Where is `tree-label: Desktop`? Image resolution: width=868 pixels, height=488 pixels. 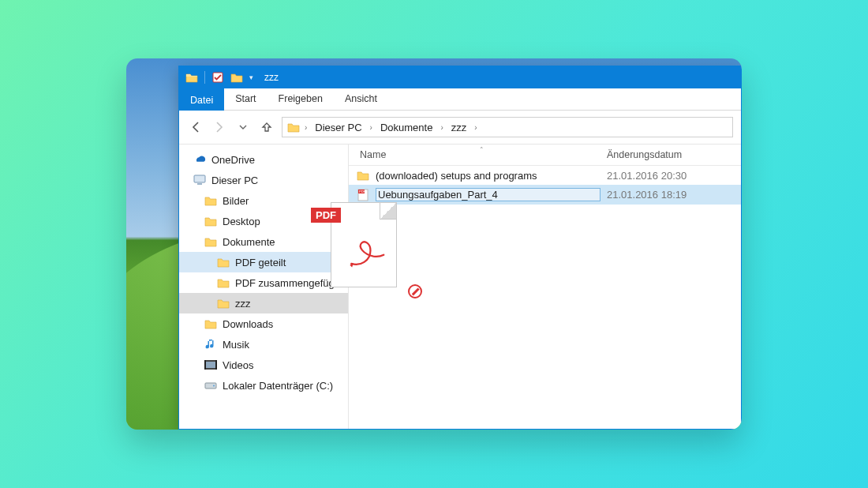
tree-label: Desktop is located at coordinates (241, 221).